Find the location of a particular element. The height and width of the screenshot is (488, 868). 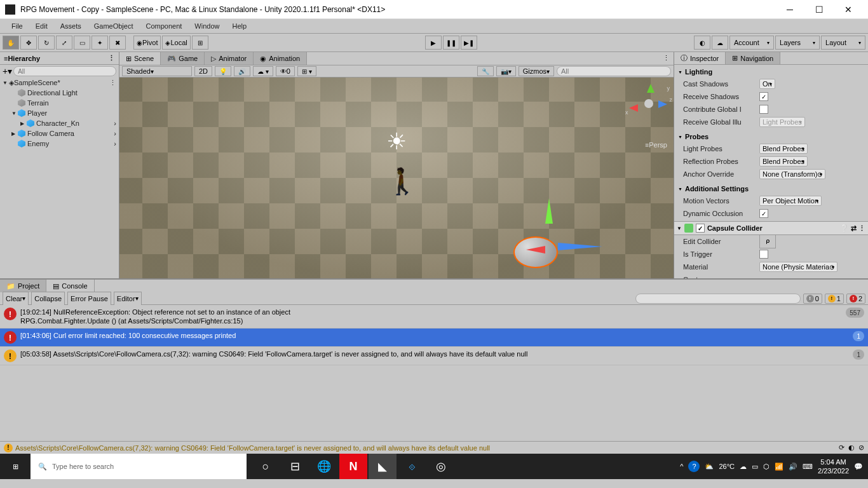

tools-button: 🔧 is located at coordinates (485, 71).